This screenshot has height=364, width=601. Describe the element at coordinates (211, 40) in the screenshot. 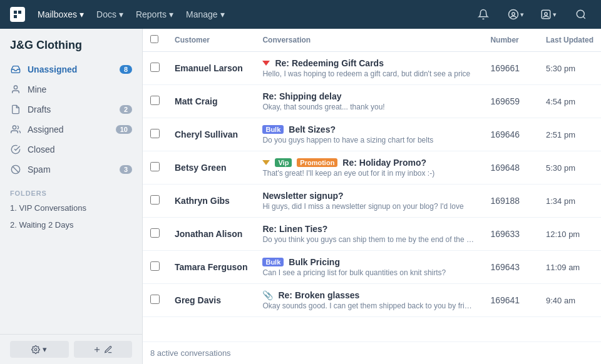

I see `col-customer-header: Customer` at that location.